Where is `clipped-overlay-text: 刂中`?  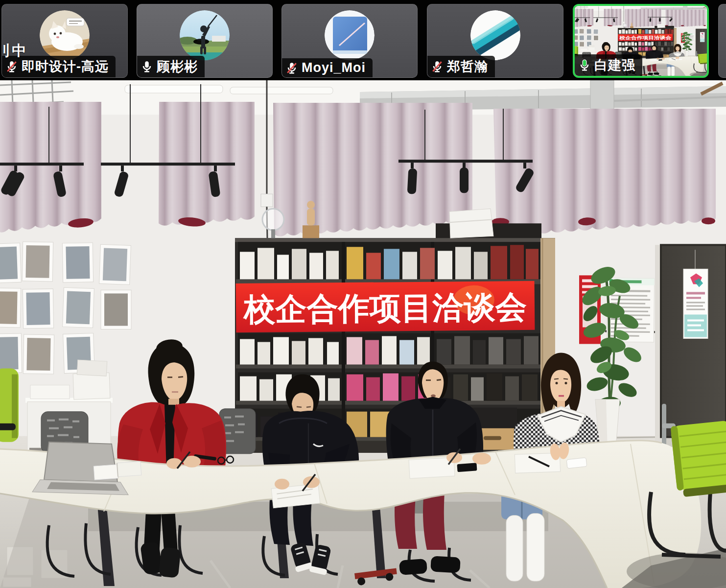
clipped-overlay-text: 刂中 is located at coordinates (14, 51).